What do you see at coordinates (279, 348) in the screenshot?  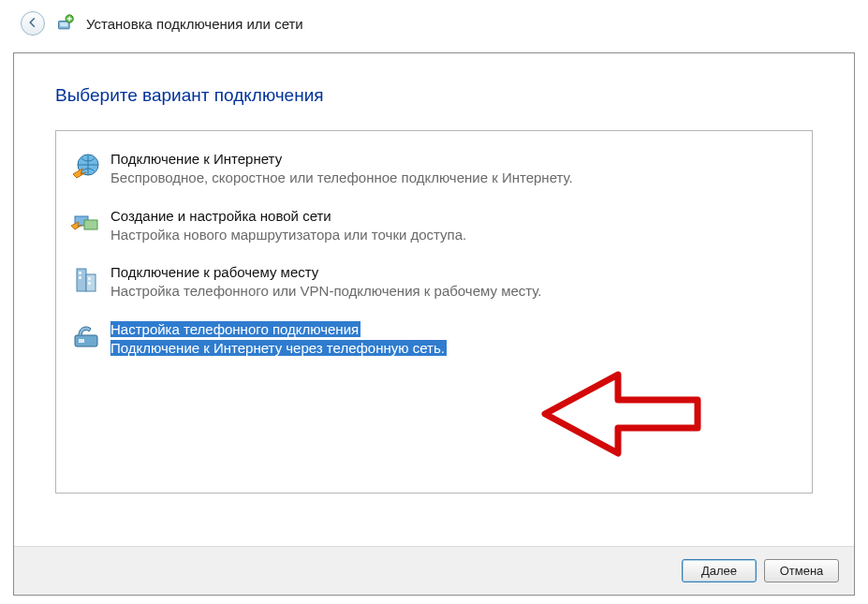 I see `option-desc: Подключение к Интернету через телефонную…` at bounding box center [279, 348].